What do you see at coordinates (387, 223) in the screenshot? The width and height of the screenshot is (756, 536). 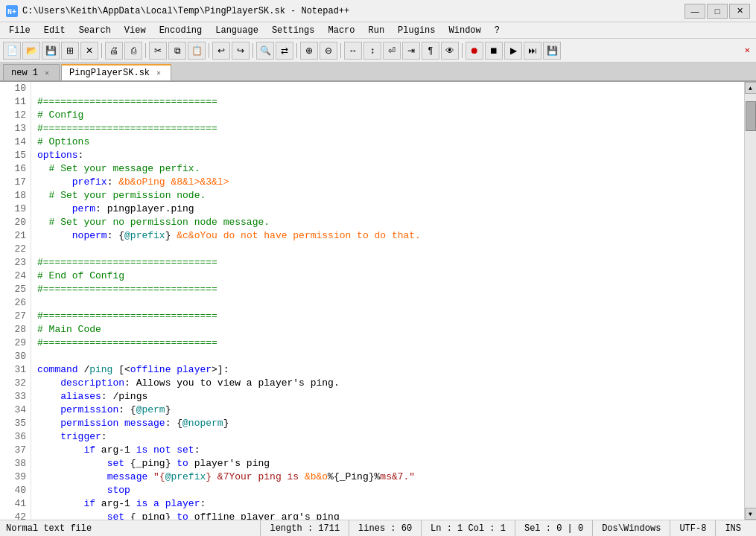 I see `code-line-20: # Set your no permission node message.` at bounding box center [387, 223].